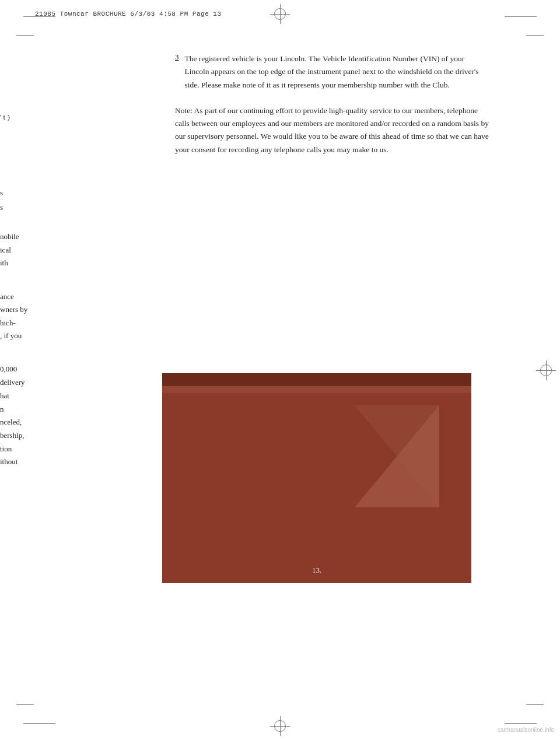  Describe the element at coordinates (535, 704) in the screenshot. I see `corner-line-br` at that location.